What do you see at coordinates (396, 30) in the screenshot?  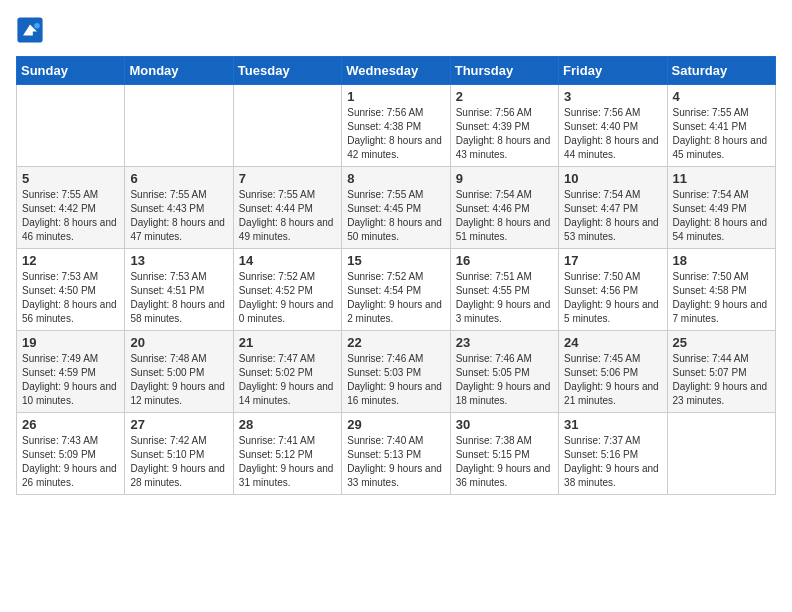 I see `page-header` at bounding box center [396, 30].